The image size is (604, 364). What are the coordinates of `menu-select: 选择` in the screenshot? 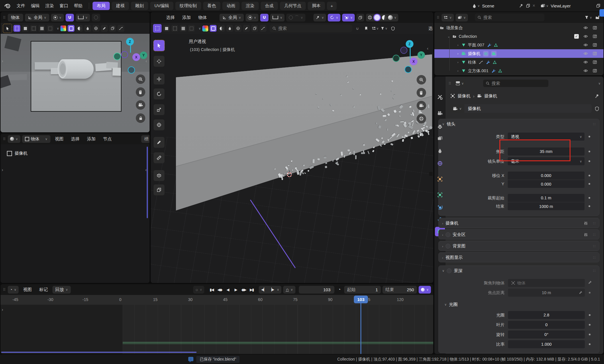 It's located at (170, 18).